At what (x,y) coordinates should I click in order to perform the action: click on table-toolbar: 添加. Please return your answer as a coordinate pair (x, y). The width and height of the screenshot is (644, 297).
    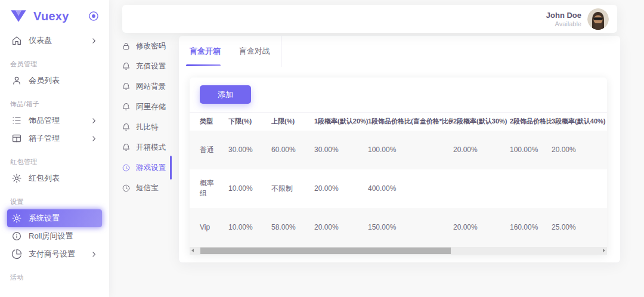
    Looking at the image, I should click on (398, 95).